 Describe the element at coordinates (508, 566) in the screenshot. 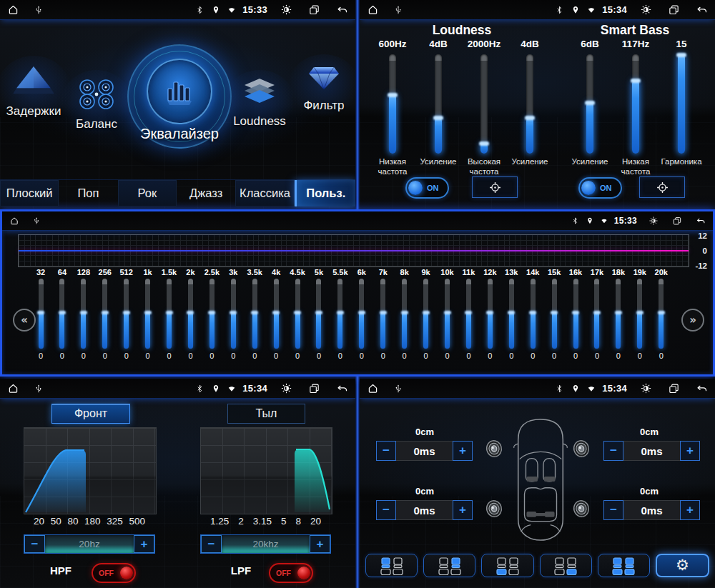

I see `zone-button-rear-left` at that location.